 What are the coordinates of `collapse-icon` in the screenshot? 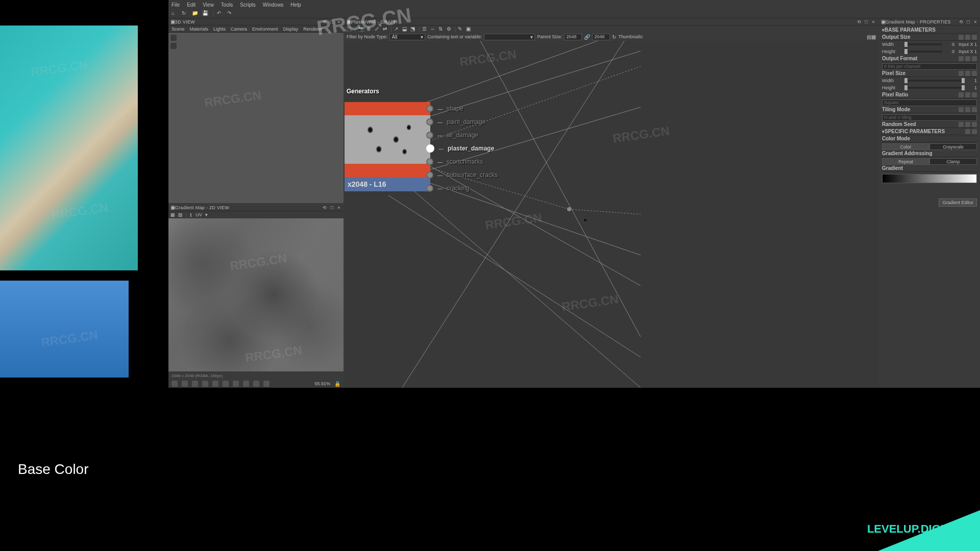 It's located at (974, 132).